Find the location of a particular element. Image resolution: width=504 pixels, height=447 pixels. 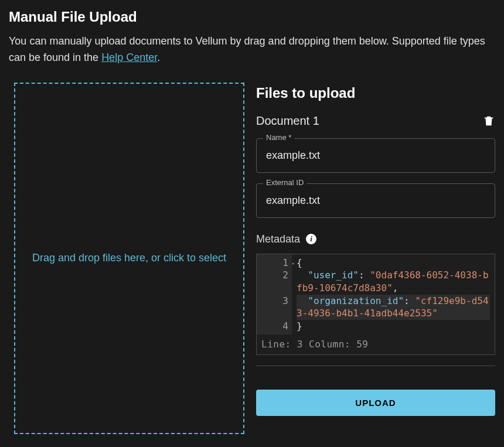

page-description: You can manually upload documents to Vel… is located at coordinates (252, 50).